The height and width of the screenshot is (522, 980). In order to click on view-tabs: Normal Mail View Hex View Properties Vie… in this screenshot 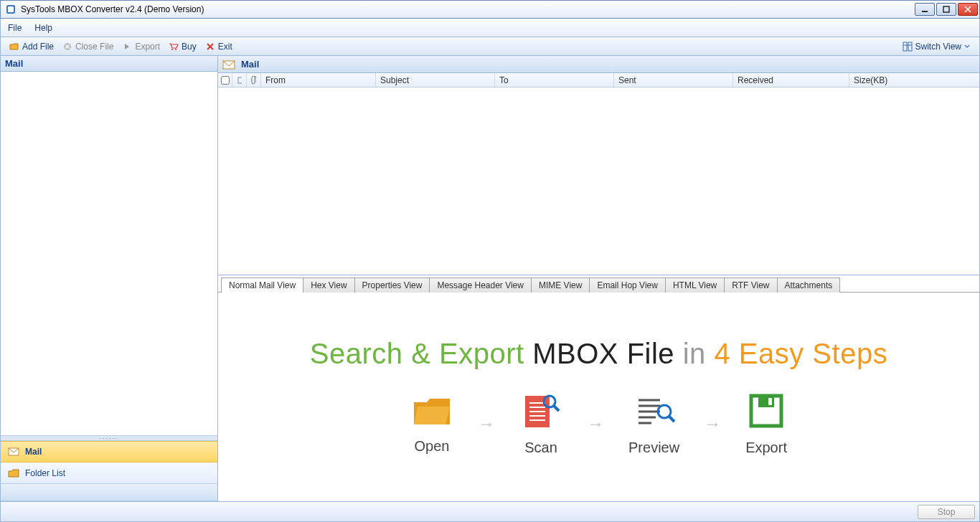, I will do `click(598, 284)`.